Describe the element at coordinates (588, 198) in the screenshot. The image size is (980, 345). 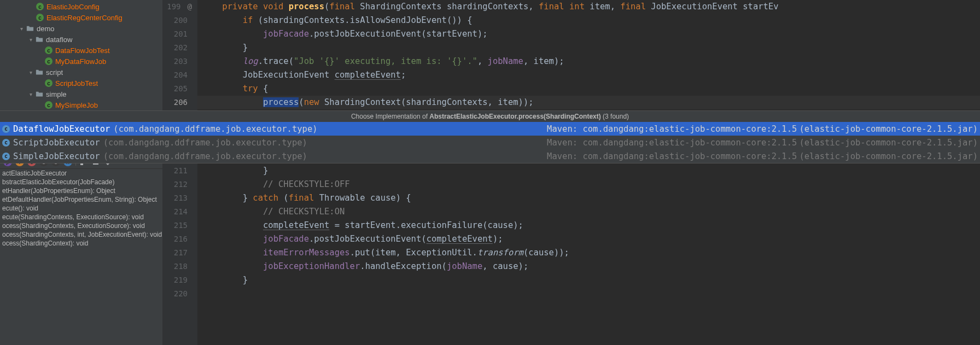
I see `code-line: } catch (final Throwable cause) {` at that location.